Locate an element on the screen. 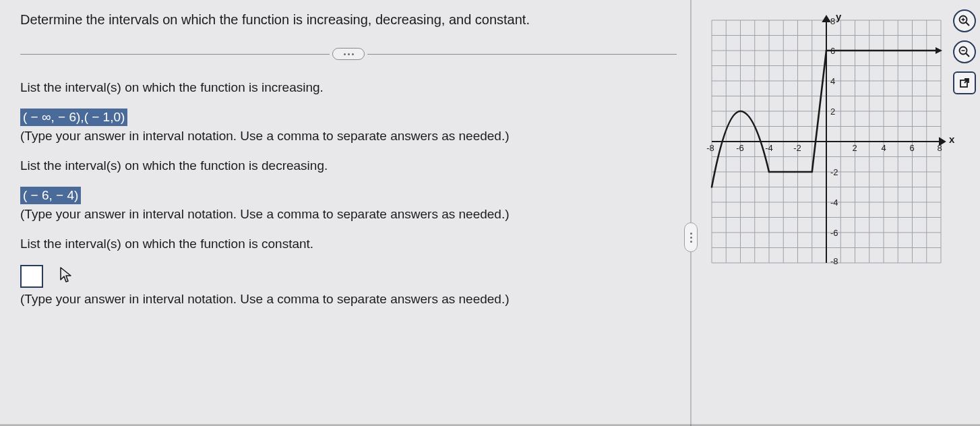 This screenshot has height=426, width=980. expand-pill is located at coordinates (348, 54).